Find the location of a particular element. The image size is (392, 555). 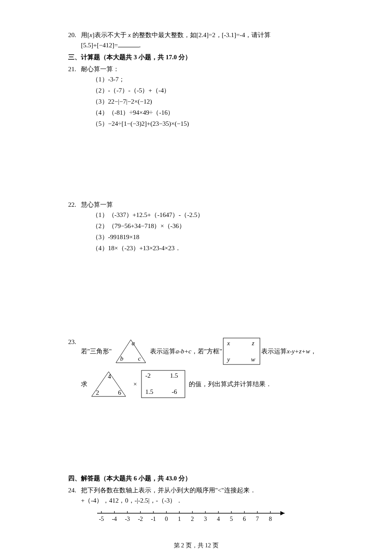

q23-l1-b: 表示运算 is located at coordinates (163, 351).